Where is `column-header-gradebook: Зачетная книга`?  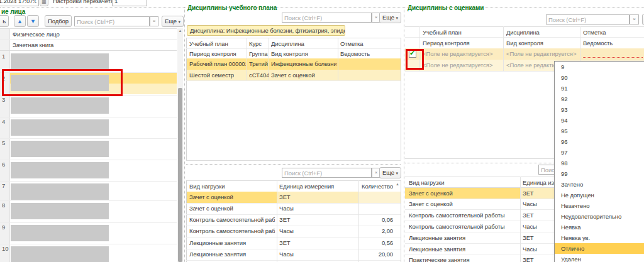
column-header-gradebook: Зачетная книга is located at coordinates (75, 45).